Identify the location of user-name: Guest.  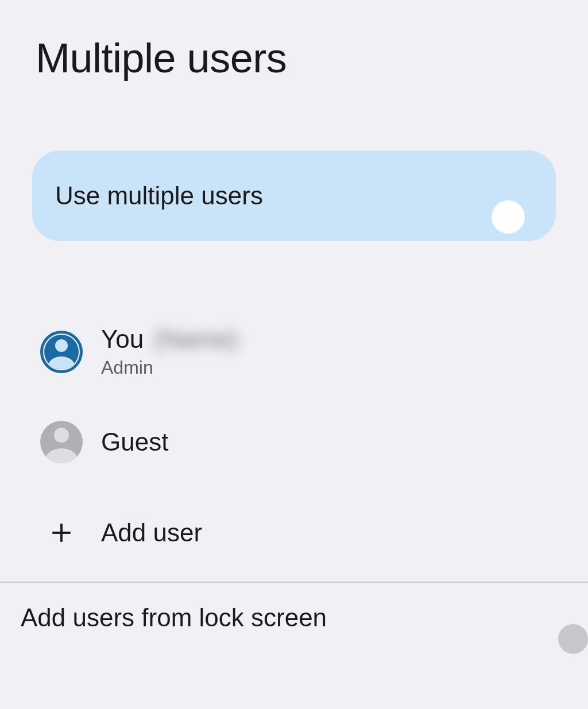
(134, 442).